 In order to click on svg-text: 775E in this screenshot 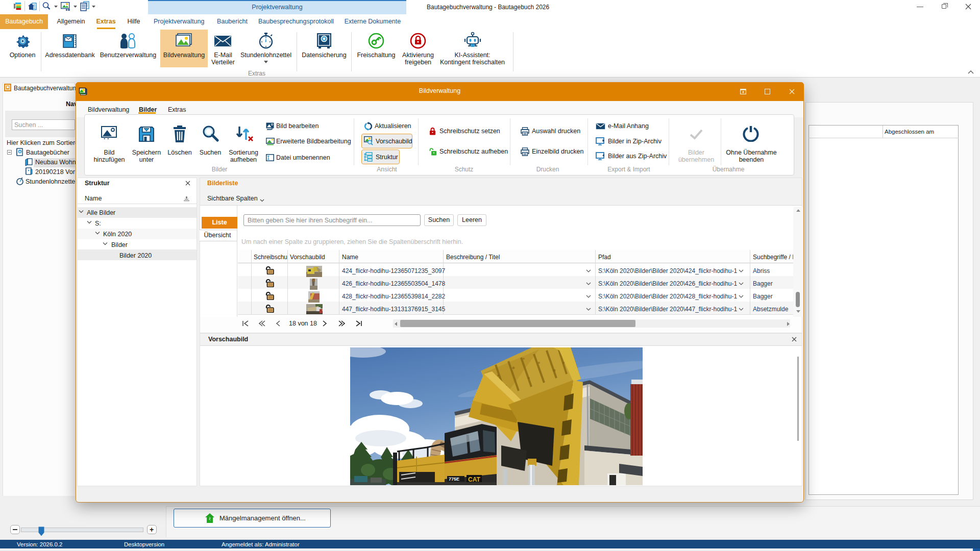, I will do `click(454, 479)`.